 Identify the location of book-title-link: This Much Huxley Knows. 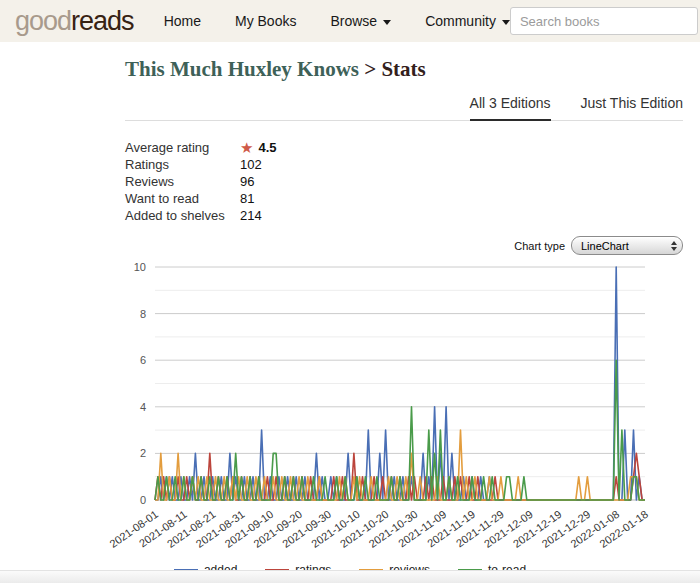
(242, 69).